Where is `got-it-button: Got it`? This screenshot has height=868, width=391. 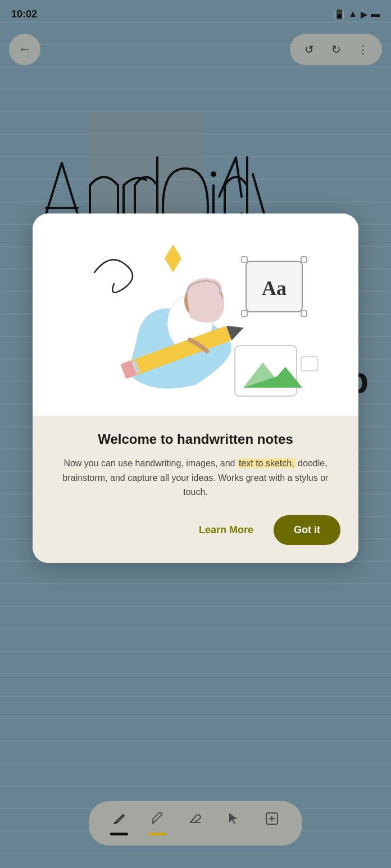
got-it-button: Got it is located at coordinates (307, 530).